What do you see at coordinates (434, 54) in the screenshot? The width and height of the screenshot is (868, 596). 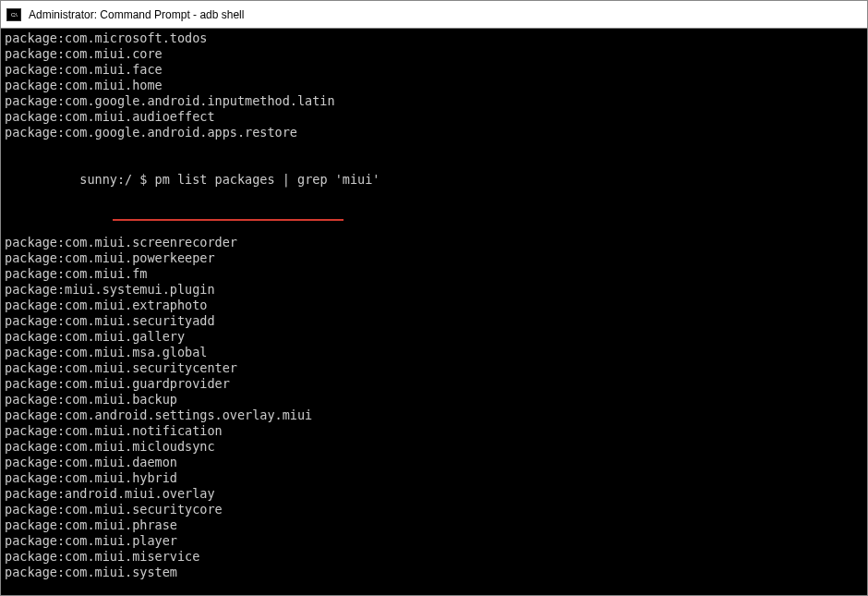 I see `terminal-output-line: package:com.miui.core` at bounding box center [434, 54].